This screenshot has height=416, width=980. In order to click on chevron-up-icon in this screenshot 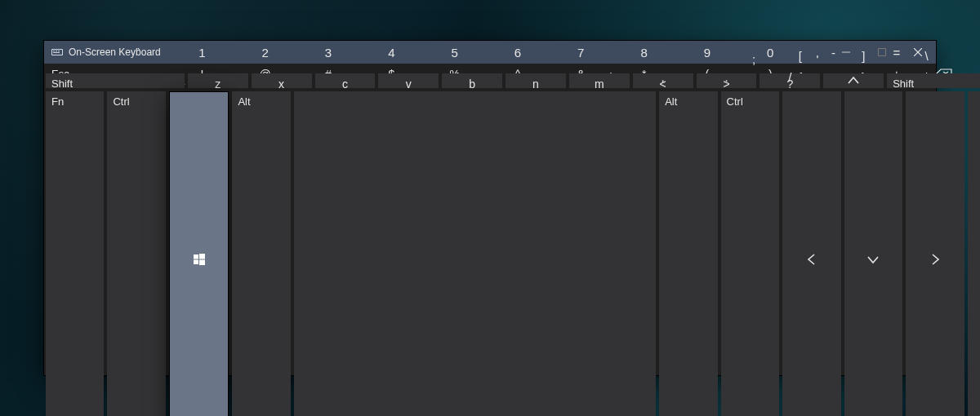, I will do `click(853, 81)`.